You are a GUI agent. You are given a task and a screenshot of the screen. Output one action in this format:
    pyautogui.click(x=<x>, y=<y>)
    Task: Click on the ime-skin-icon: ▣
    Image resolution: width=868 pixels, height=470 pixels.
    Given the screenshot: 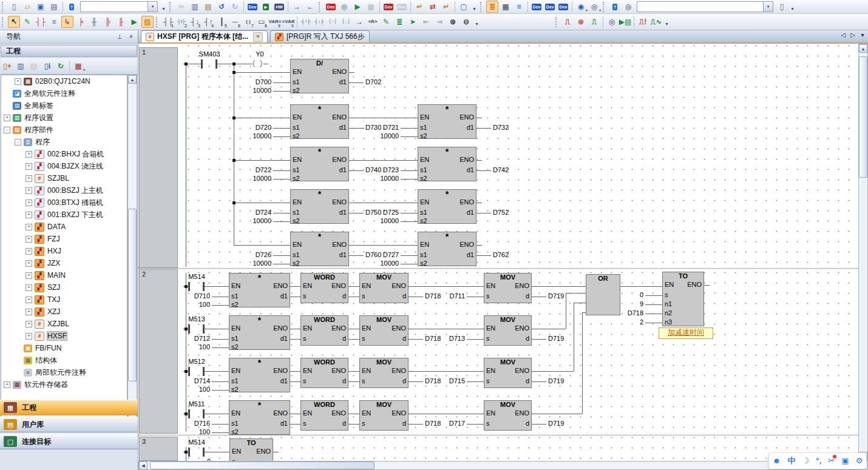 What is the action you would take?
    pyautogui.click(x=845, y=461)
    